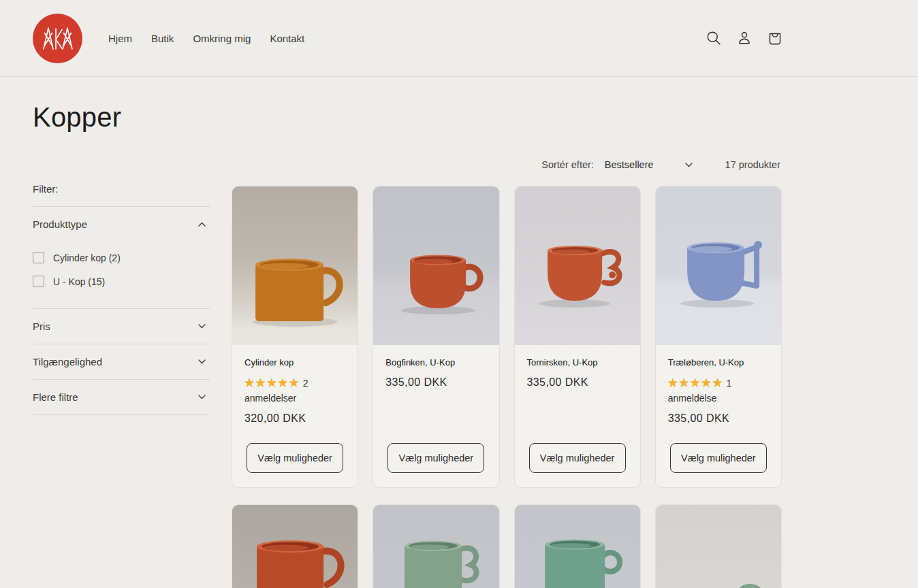 The width and height of the screenshot is (918, 588). Describe the element at coordinates (436, 362) in the screenshot. I see `product-title: Bogfinken, U-Kop` at that location.